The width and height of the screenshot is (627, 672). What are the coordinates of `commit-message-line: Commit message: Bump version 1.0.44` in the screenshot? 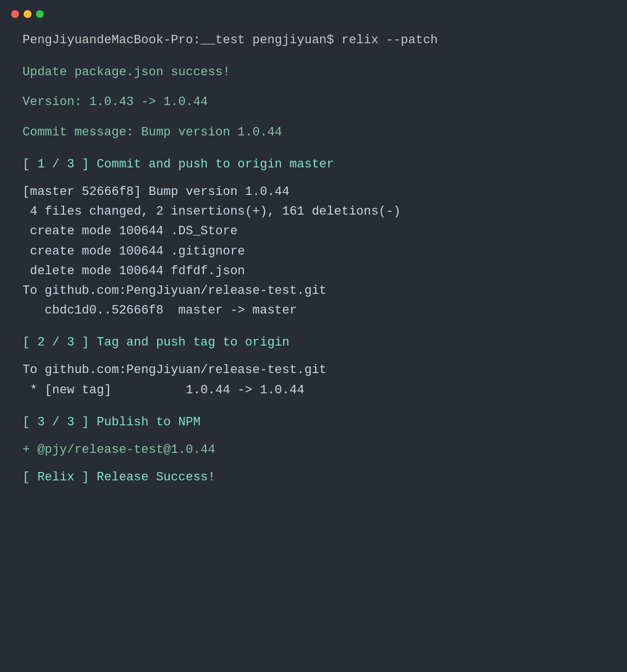 It's located at (313, 133).